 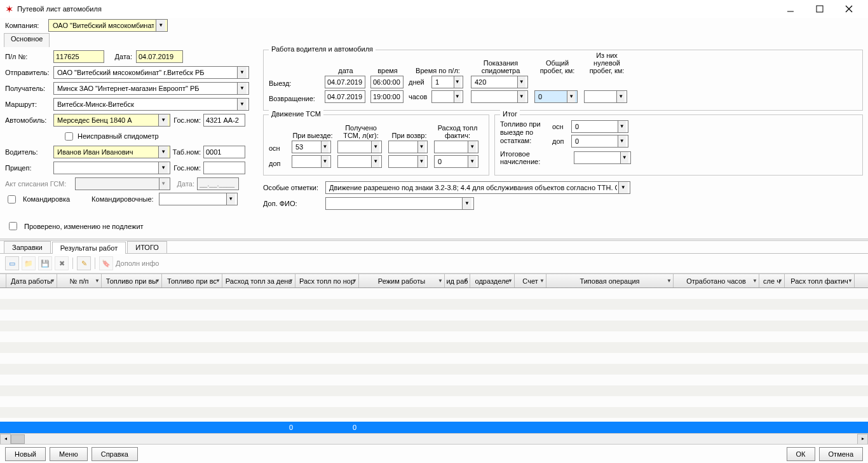 I want to click on grid-col-header: № п/п▼, so click(x=79, y=281).